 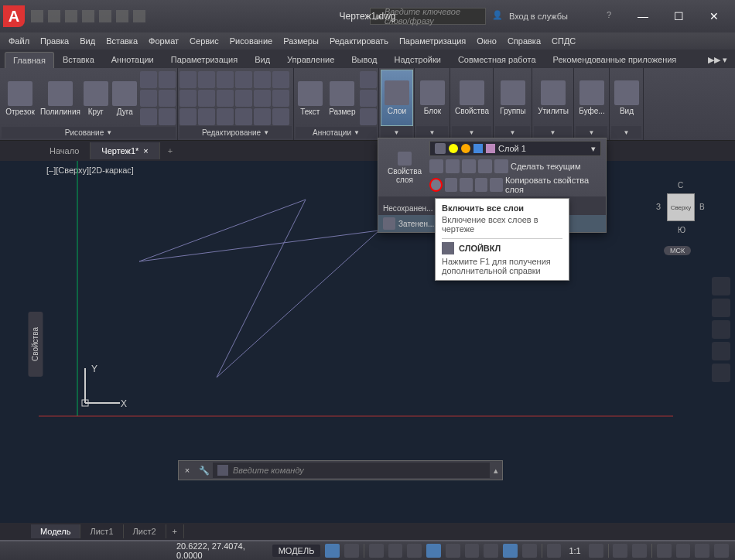 I want to click on qat-saveas-icon, so click(x=88, y=16).